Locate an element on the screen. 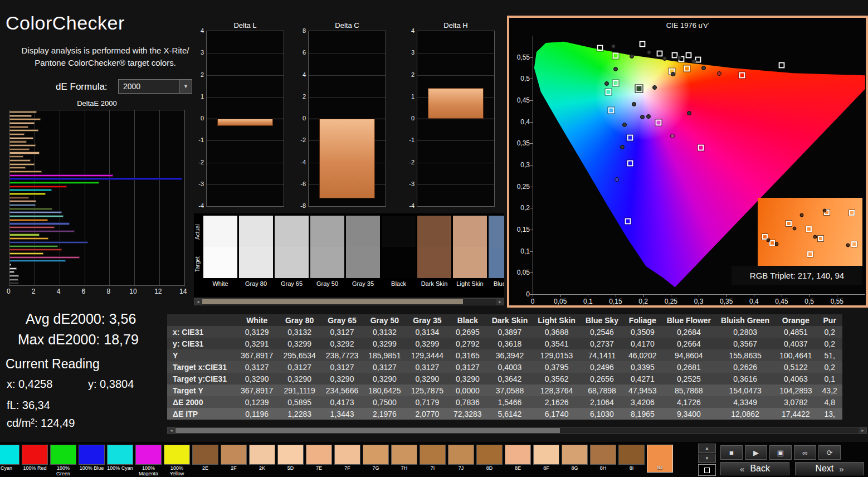  pattern-button-100-cyan: 100% Cyan is located at coordinates (120, 460).